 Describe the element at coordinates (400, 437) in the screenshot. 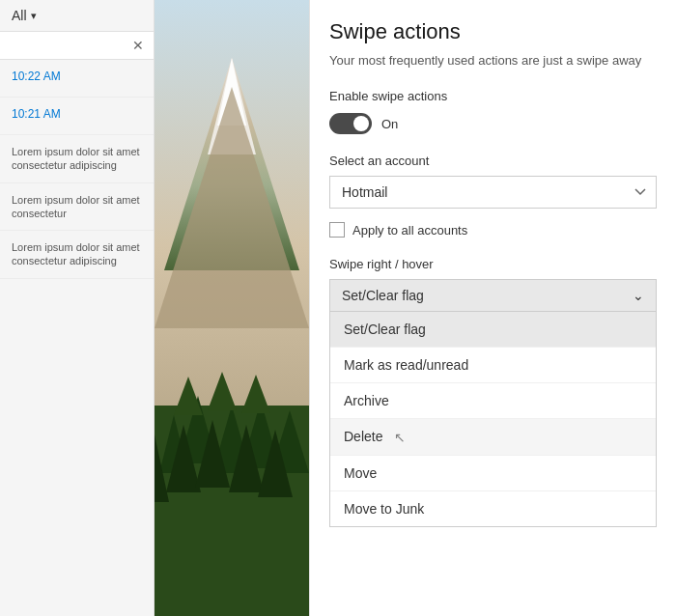

I see `cursor-icon: ↖` at that location.